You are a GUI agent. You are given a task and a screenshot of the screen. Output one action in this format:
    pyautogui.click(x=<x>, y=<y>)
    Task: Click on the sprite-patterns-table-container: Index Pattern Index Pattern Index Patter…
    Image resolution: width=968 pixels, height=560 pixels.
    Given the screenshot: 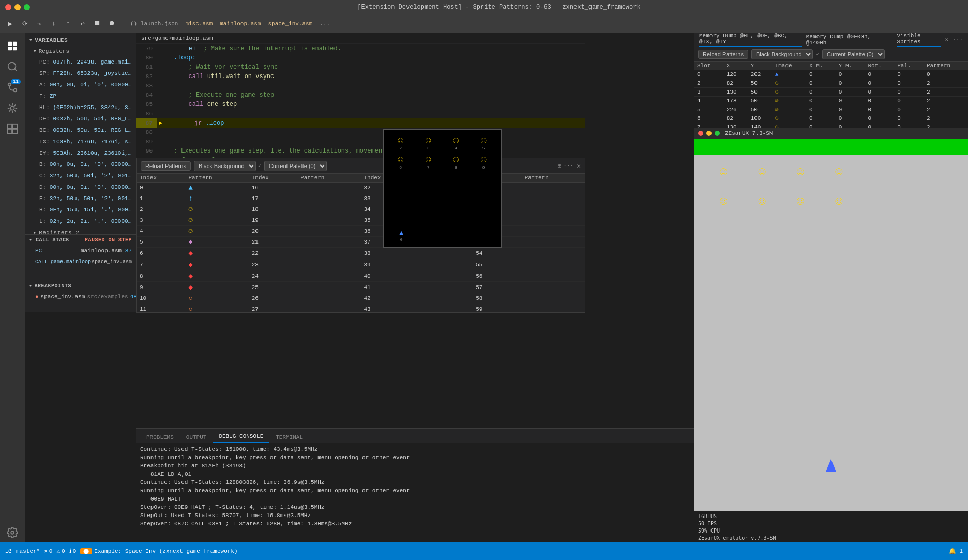 What is the action you would take?
    pyautogui.click(x=361, y=242)
    